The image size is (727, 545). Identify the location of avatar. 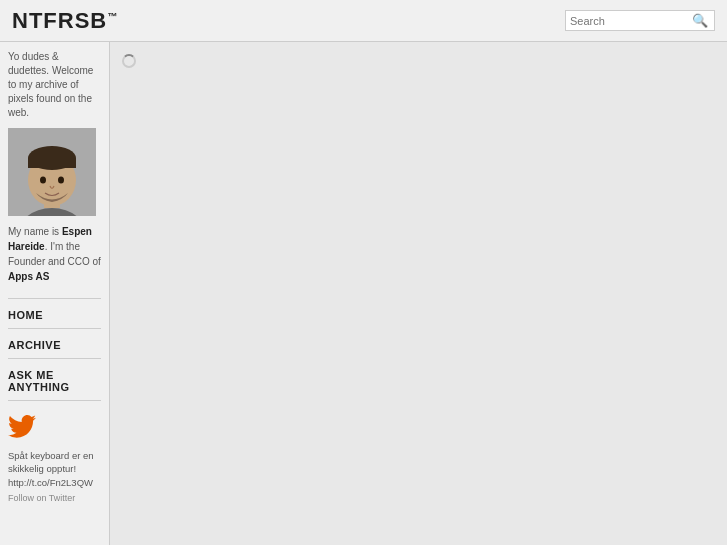
(52, 172).